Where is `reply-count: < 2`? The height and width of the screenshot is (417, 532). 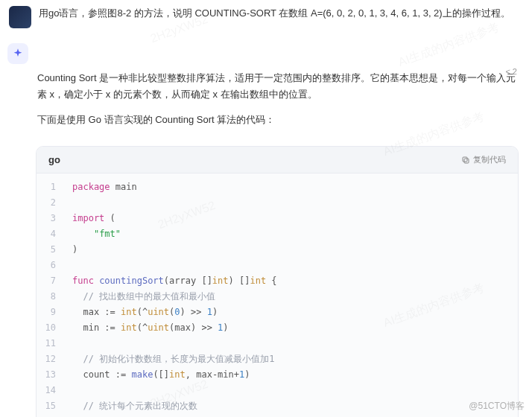
reply-count: < 2 is located at coordinates (511, 71).